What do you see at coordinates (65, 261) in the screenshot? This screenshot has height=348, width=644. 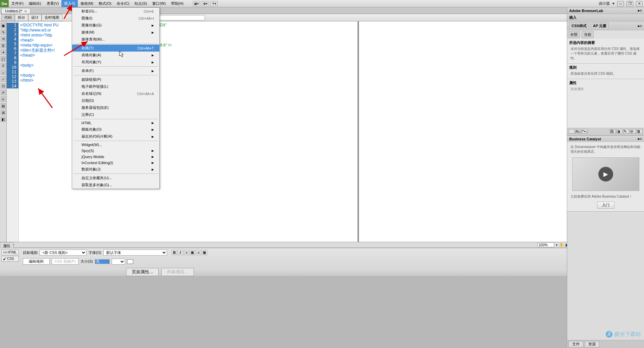 I see `css-panel-button: CSS 面板(P)` at bounding box center [65, 261].